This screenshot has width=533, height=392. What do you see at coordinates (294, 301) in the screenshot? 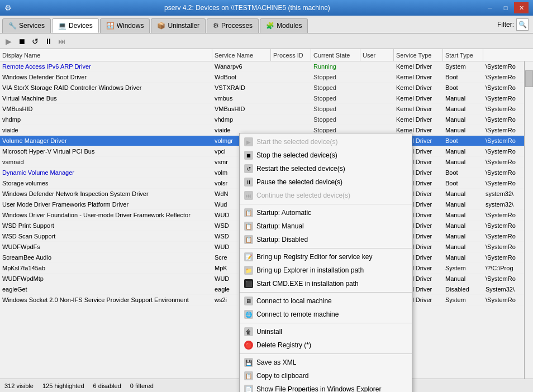
I see `context-item-label: Connect to local machine` at bounding box center [294, 301].